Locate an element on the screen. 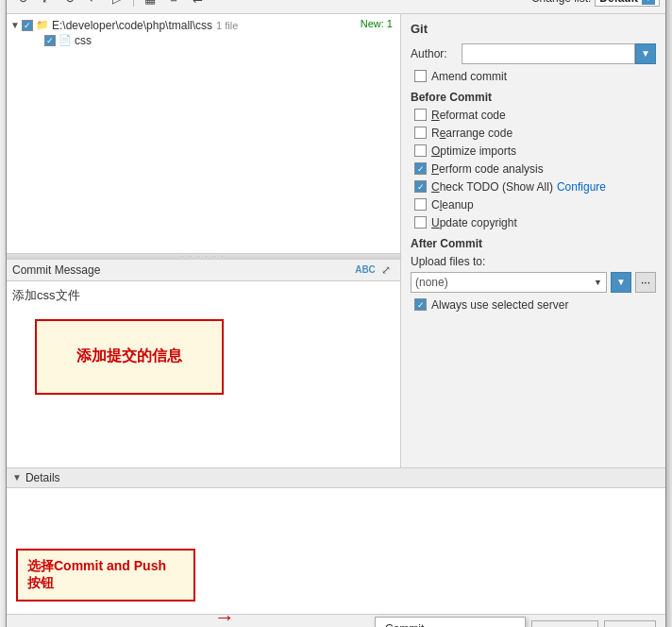 The height and width of the screenshot is (627, 672). commit-annotation-box: 选择Commit and Push按钮 is located at coordinates (106, 575).